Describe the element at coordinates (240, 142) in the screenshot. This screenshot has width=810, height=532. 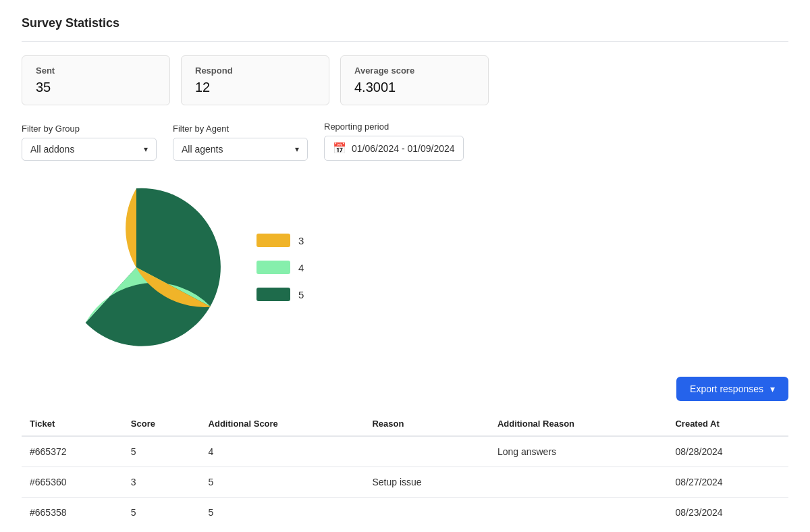
I see `filter-group-agent: Filter by Agent All agents ▾` at that location.